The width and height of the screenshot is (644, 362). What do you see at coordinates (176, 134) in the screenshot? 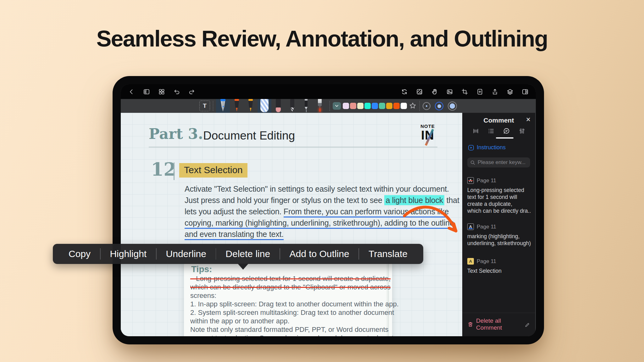
I see `part-label: Part 3.` at bounding box center [176, 134].